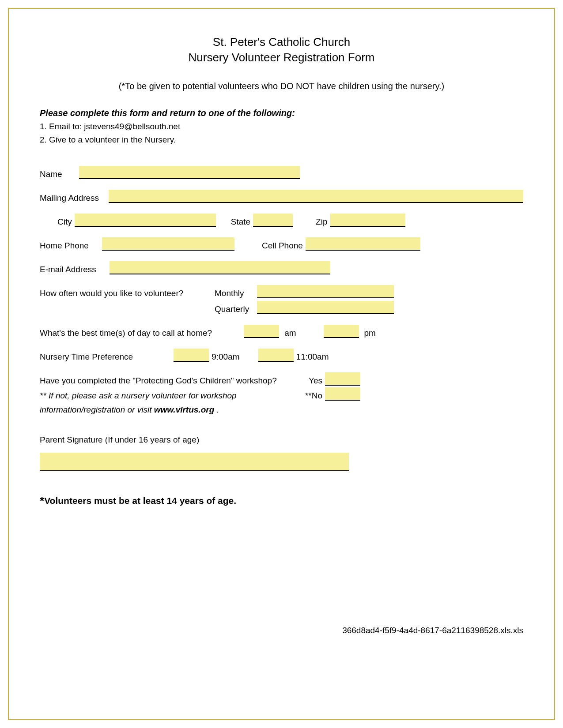 The image size is (563, 728). I want to click on label-yes: Yes, so click(313, 381).